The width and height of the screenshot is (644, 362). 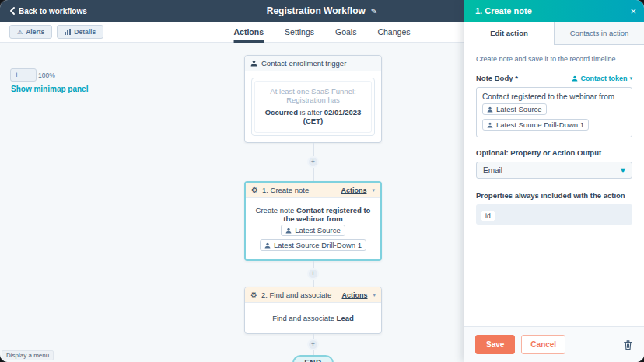 What do you see at coordinates (311, 112) in the screenshot?
I see `trigger-is-after: is after` at bounding box center [311, 112].